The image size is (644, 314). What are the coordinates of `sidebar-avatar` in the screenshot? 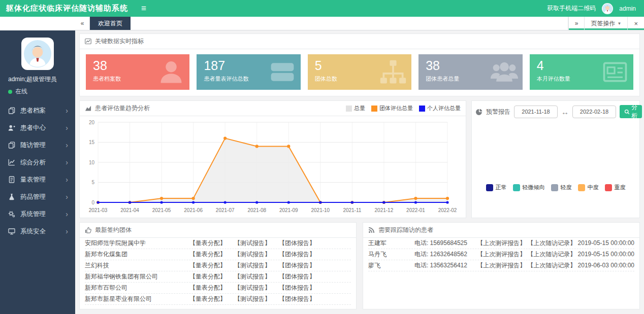 It's located at (38, 54).